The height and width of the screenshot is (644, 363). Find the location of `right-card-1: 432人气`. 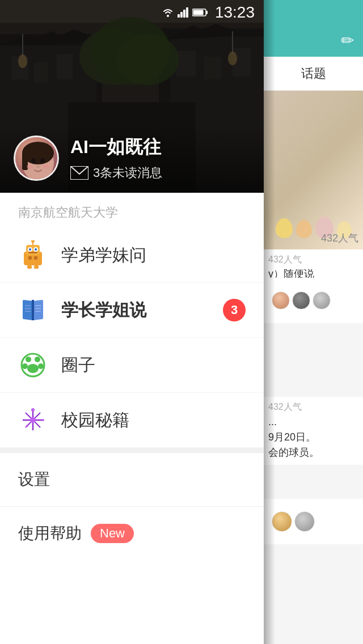

right-card-1: 432人气 is located at coordinates (313, 170).